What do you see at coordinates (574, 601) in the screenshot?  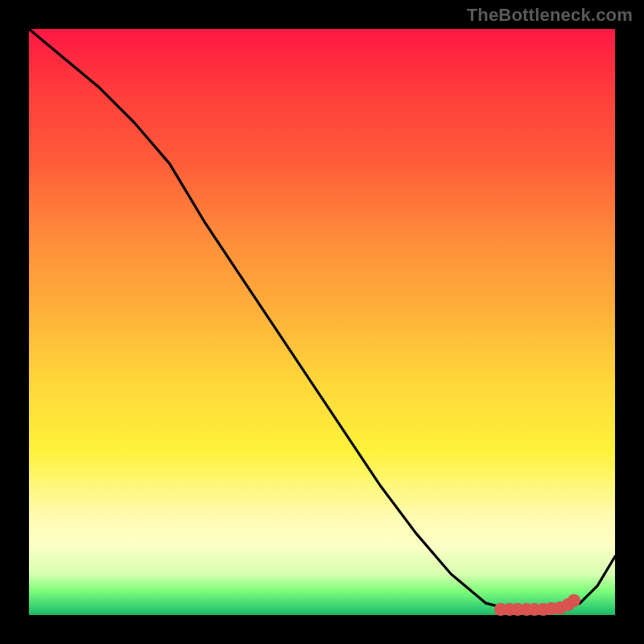 I see `data-marker` at bounding box center [574, 601].